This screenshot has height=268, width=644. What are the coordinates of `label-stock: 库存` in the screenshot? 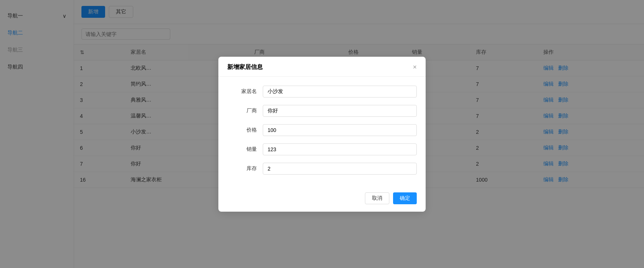 It's located at (242, 169).